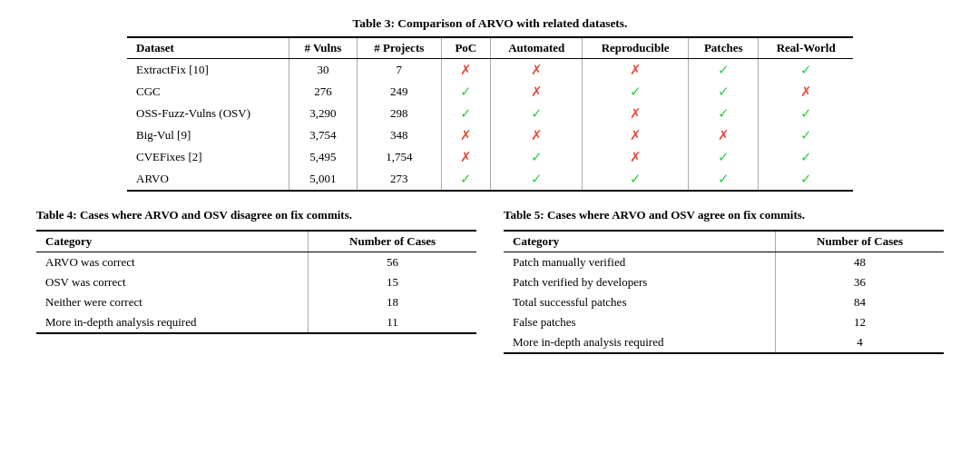  What do you see at coordinates (399, 157) in the screenshot?
I see `table-row: 1,754` at bounding box center [399, 157].